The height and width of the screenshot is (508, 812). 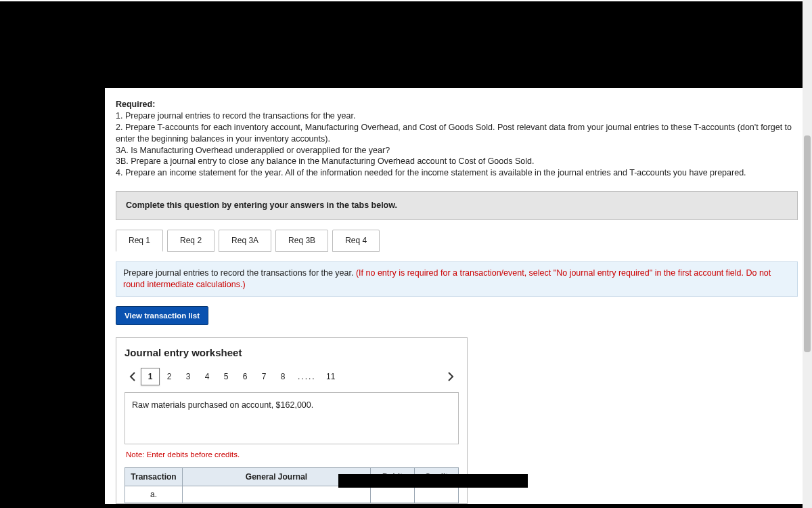 I want to click on account-select-cell, so click(x=277, y=494).